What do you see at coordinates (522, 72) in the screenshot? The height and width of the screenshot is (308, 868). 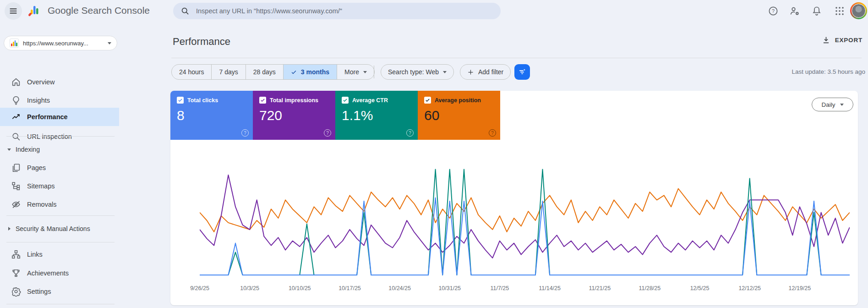 I see `filter-settings-button` at bounding box center [522, 72].